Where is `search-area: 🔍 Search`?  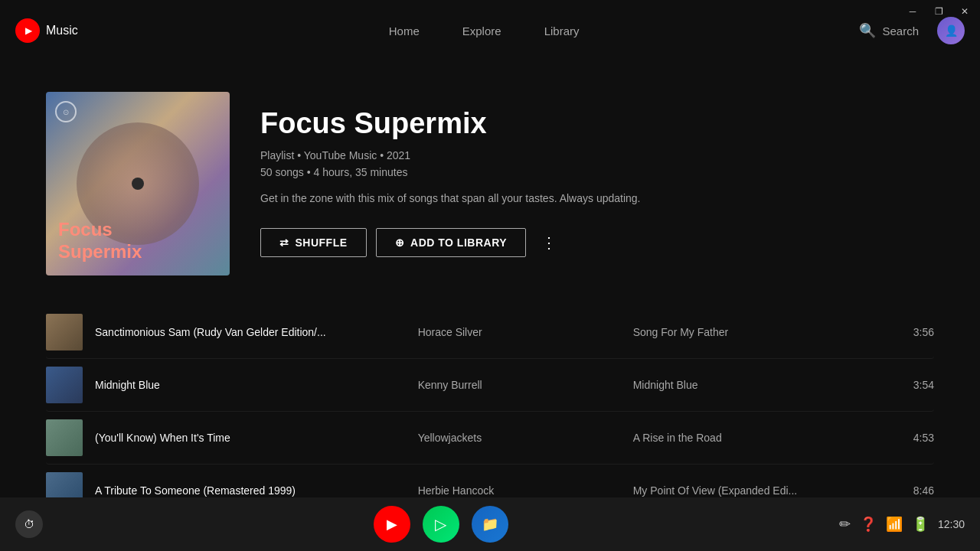
search-area: 🔍 Search is located at coordinates (889, 31).